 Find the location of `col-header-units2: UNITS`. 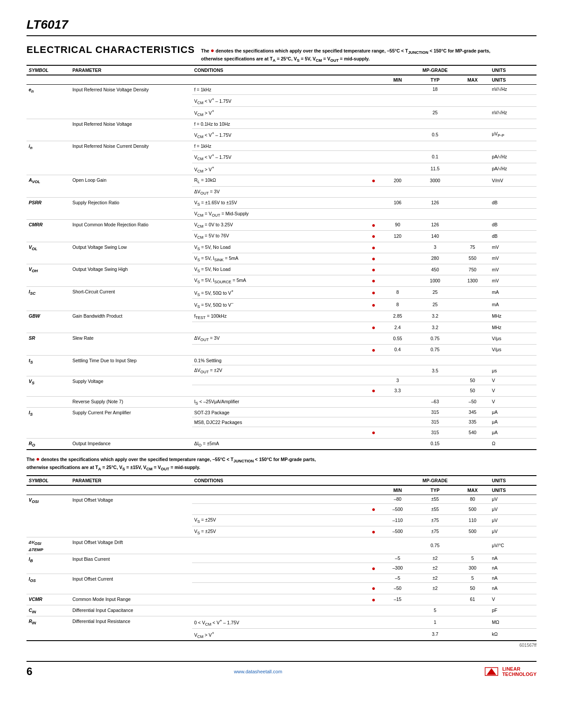

col-header-units2: UNITS is located at coordinates (513, 80).